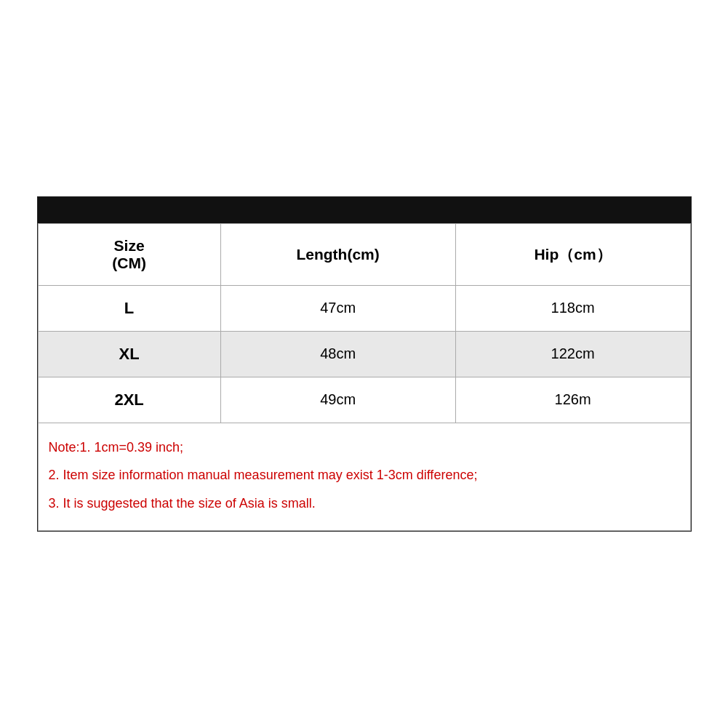 Image resolution: width=728 pixels, height=728 pixels. What do you see at coordinates (364, 400) in the screenshot?
I see `table-row: 2XL49cm126m` at bounding box center [364, 400].